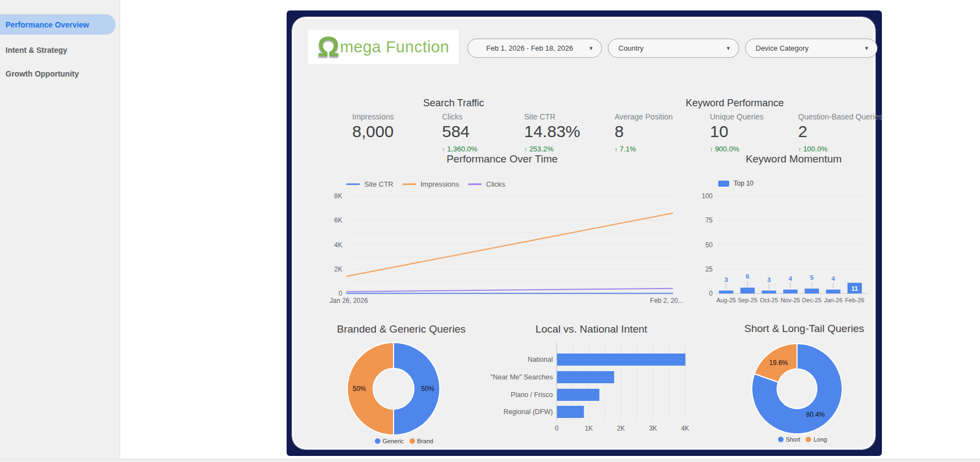  Describe the element at coordinates (621, 428) in the screenshot. I see `svg-text: 2K` at that location.